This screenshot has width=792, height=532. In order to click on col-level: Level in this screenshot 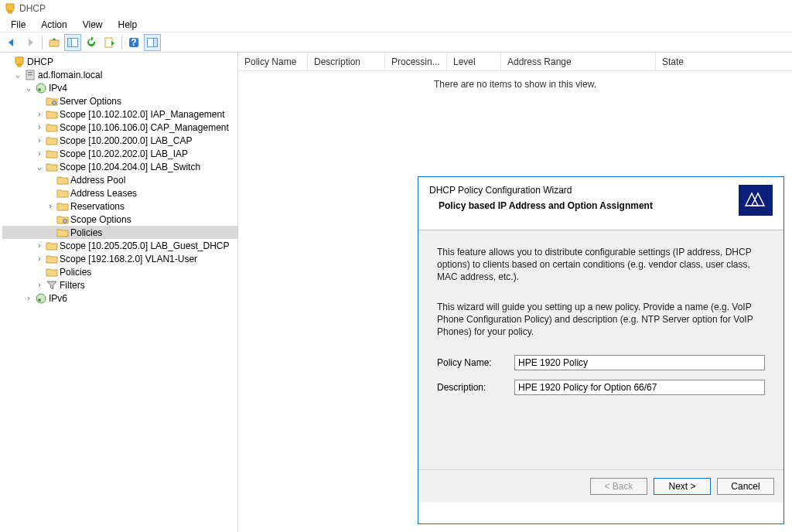, I will do `click(474, 62)`.